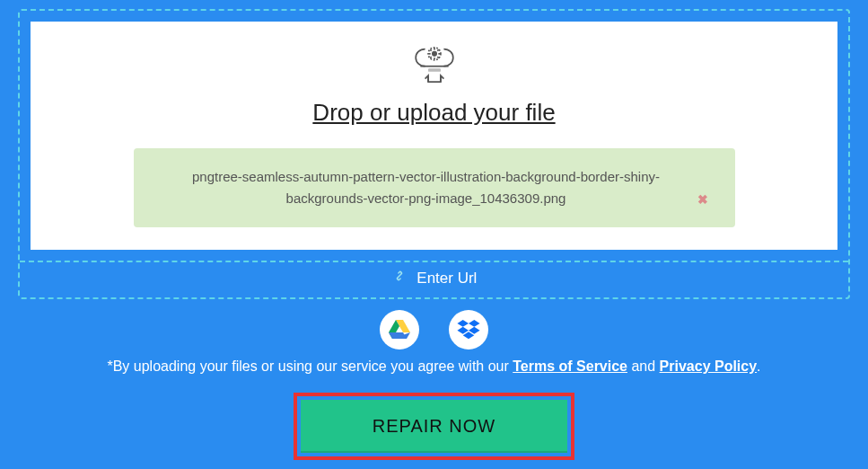  Describe the element at coordinates (758, 367) in the screenshot. I see `legal-suffix: .` at that location.